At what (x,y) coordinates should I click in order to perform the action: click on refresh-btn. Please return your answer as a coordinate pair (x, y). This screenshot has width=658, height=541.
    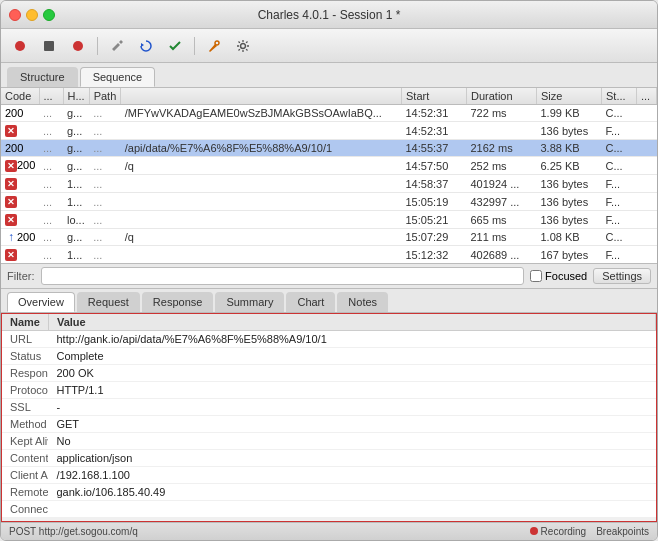
    Looking at the image, I should click on (146, 46).